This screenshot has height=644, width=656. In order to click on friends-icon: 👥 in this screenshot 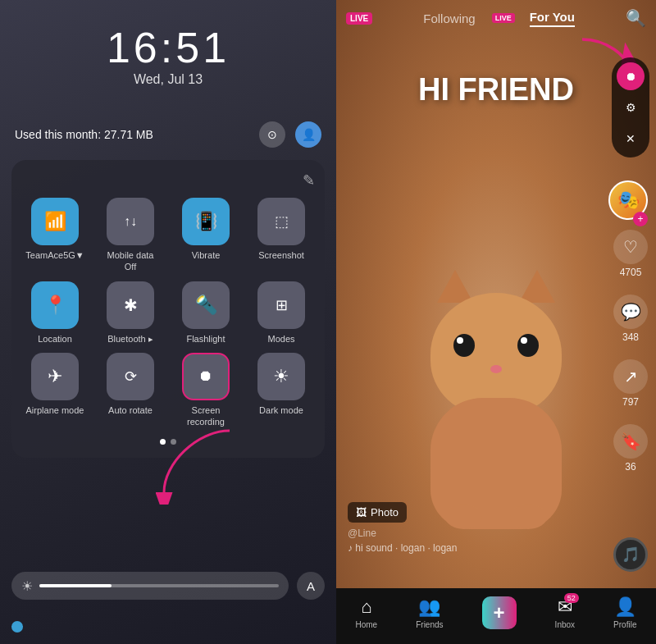, I will do `click(430, 607)`.